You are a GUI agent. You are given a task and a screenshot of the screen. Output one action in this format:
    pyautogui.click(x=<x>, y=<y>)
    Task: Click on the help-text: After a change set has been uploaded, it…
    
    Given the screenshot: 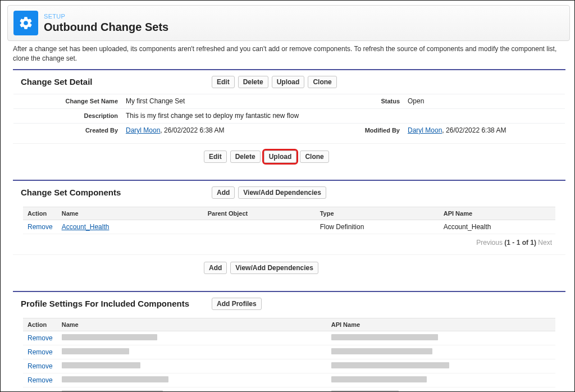 What is the action you would take?
    pyautogui.click(x=289, y=54)
    